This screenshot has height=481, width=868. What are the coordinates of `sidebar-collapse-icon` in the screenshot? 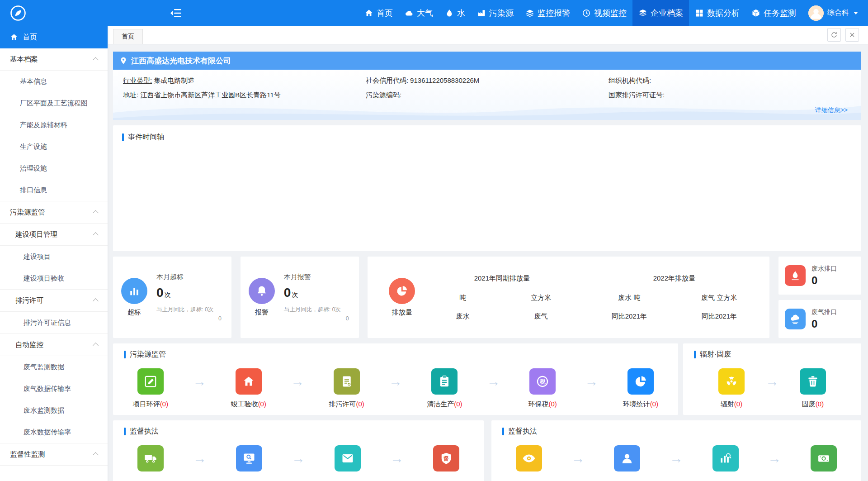 It's located at (176, 13).